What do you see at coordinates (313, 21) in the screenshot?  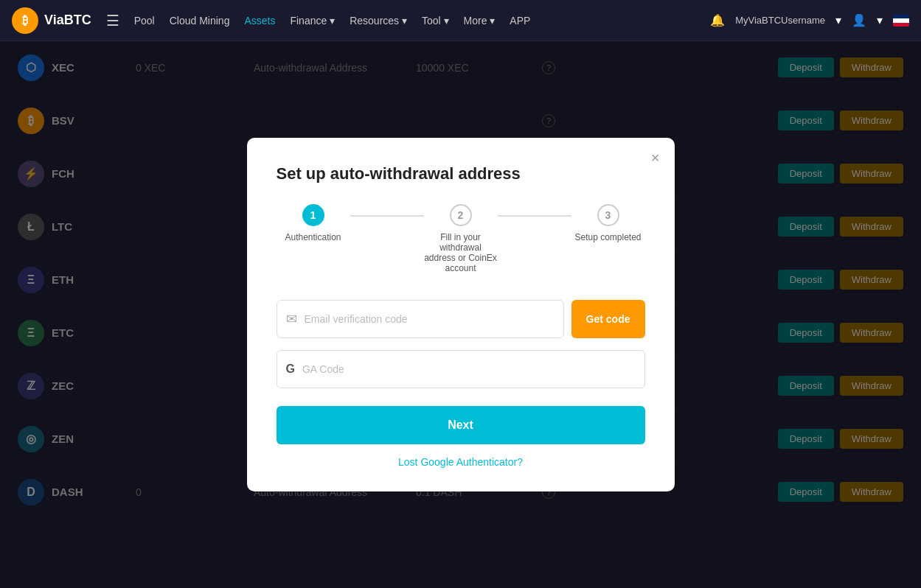 I see `nav-finance: Finance ▾` at bounding box center [313, 21].